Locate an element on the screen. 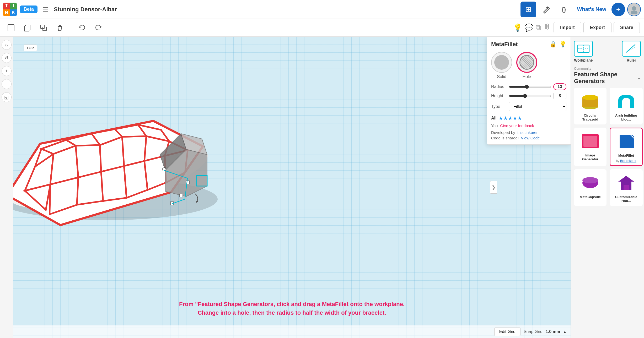 The width and height of the screenshot is (644, 338). developer-row: Developed by this tinkerer is located at coordinates (529, 133).